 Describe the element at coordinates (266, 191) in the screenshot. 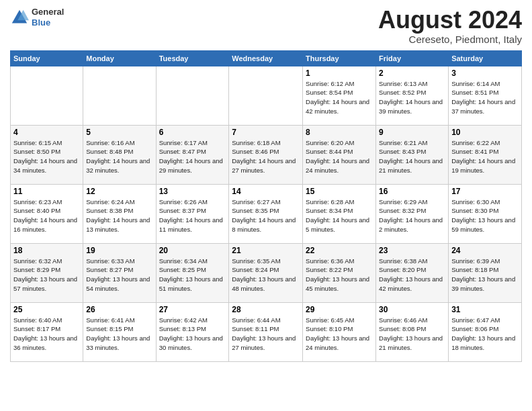

I see `day-number: 14` at that location.